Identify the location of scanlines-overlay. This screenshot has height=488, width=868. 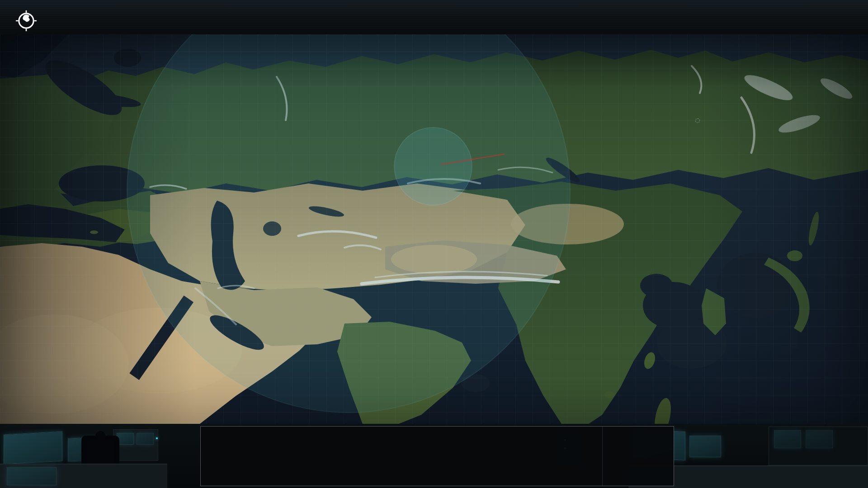
(434, 17).